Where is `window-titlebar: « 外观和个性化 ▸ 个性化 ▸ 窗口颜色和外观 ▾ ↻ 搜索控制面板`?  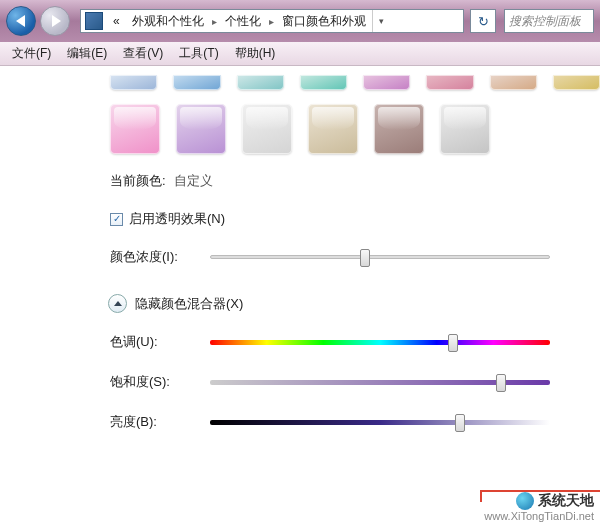
window-titlebar: « 外观和个性化 ▸ 个性化 ▸ 窗口颜色和外观 ▾ ↻ 搜索控制面板 is located at coordinates (300, 21).